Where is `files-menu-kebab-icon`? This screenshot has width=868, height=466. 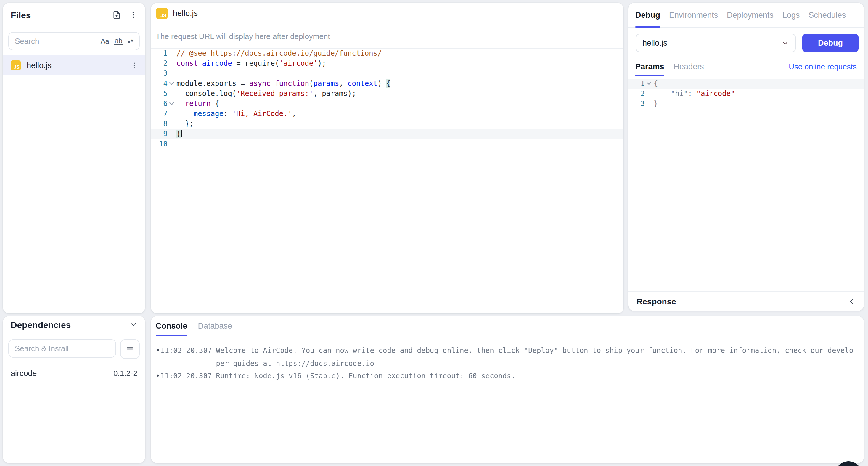 files-menu-kebab-icon is located at coordinates (133, 15).